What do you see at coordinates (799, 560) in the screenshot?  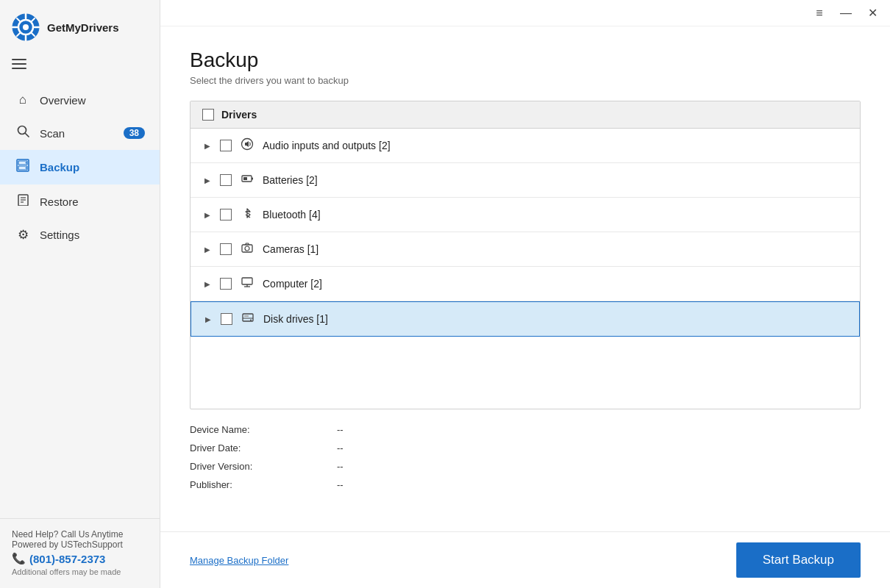 I see `start-backup-button: Start Backup` at bounding box center [799, 560].